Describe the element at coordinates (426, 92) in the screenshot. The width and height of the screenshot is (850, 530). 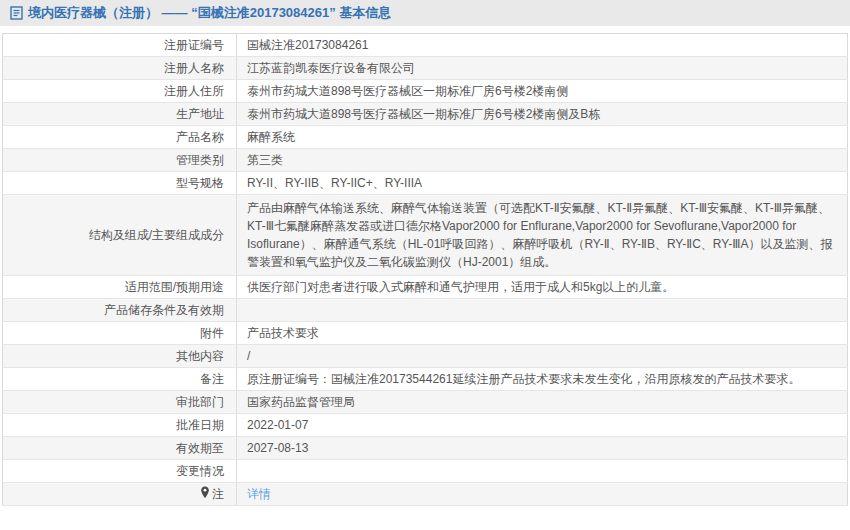
I see `table-row: 注册人住所泰州市药城大道898号医疗器械区一期标准厂房6号楼2楼南侧` at that location.